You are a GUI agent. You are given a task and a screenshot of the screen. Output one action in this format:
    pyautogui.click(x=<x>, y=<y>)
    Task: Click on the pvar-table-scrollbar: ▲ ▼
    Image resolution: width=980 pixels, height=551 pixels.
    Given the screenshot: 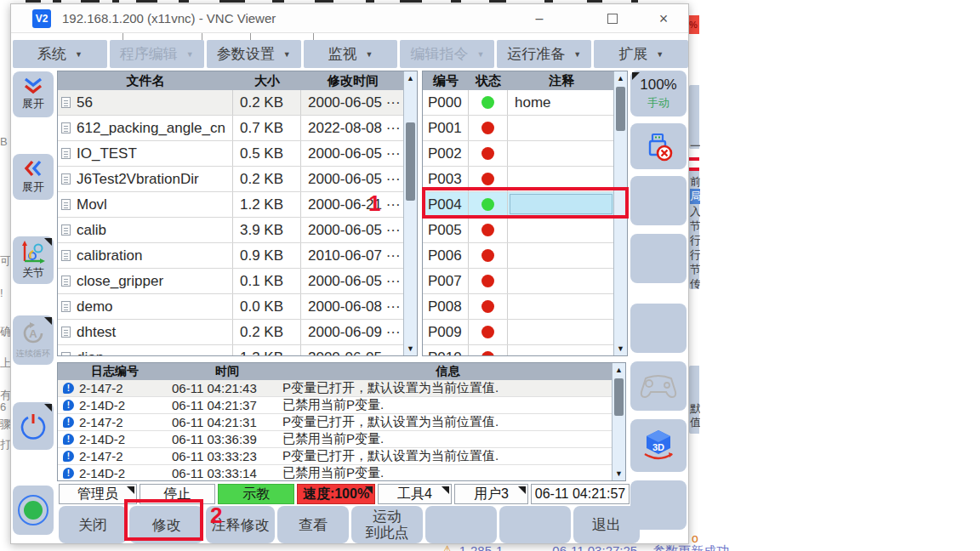 What is the action you would take?
    pyautogui.click(x=620, y=213)
    